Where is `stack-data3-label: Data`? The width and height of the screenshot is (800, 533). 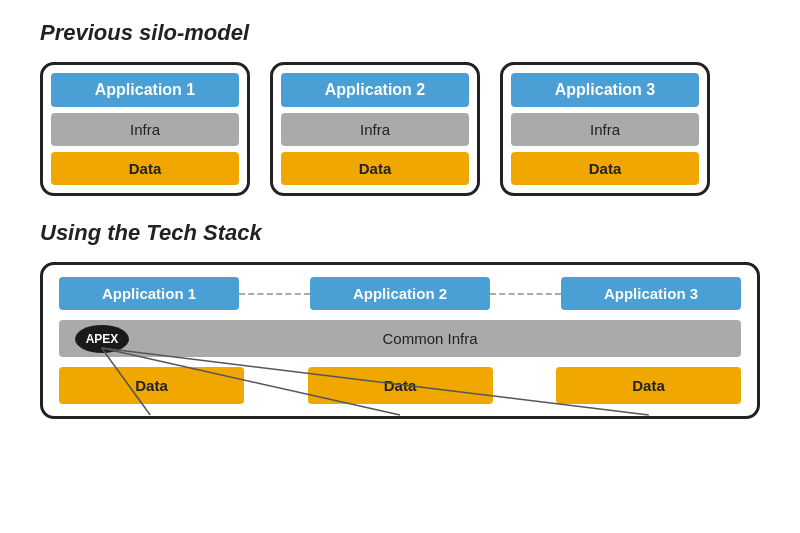 stack-data3-label: Data is located at coordinates (648, 386).